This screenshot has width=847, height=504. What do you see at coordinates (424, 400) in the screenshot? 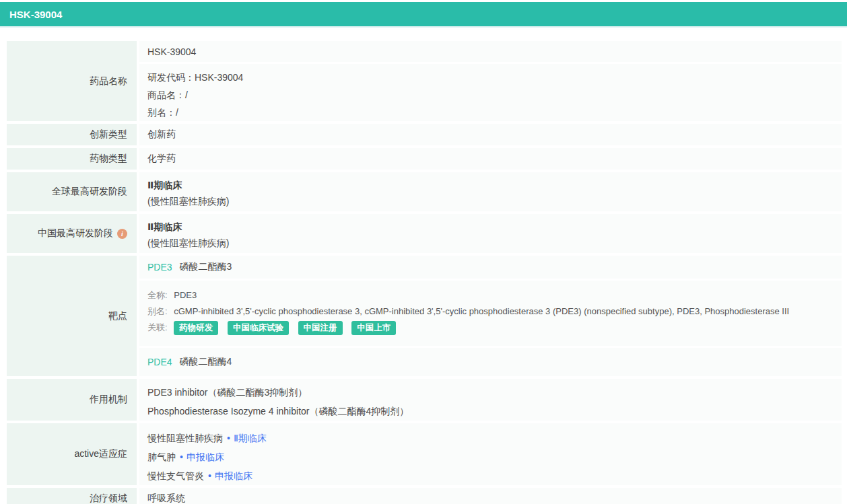
I see `row-mechanism: 作用机制 PDE3 inhibitor（磷酸二酯酶3抑制剂） Phosphodi…` at bounding box center [424, 400].